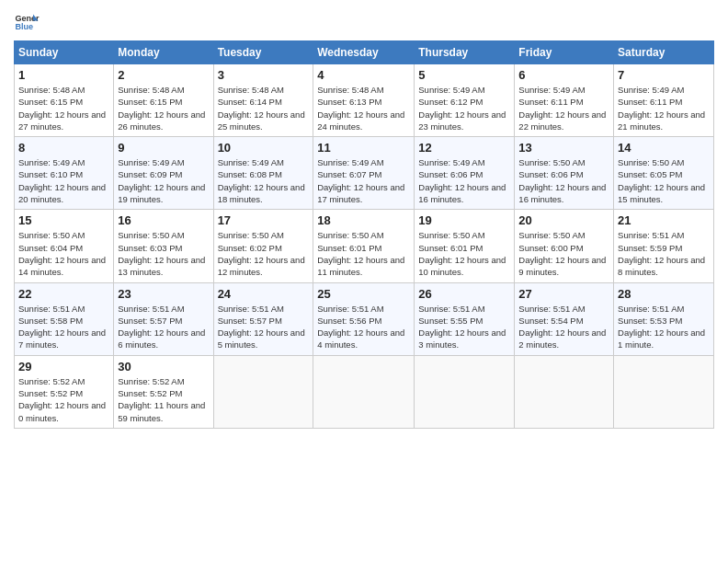  I want to click on calendar-cell: 7 Sunrise: 5:49 AM Sunset: 6:11 PM Dayli…, so click(664, 101).